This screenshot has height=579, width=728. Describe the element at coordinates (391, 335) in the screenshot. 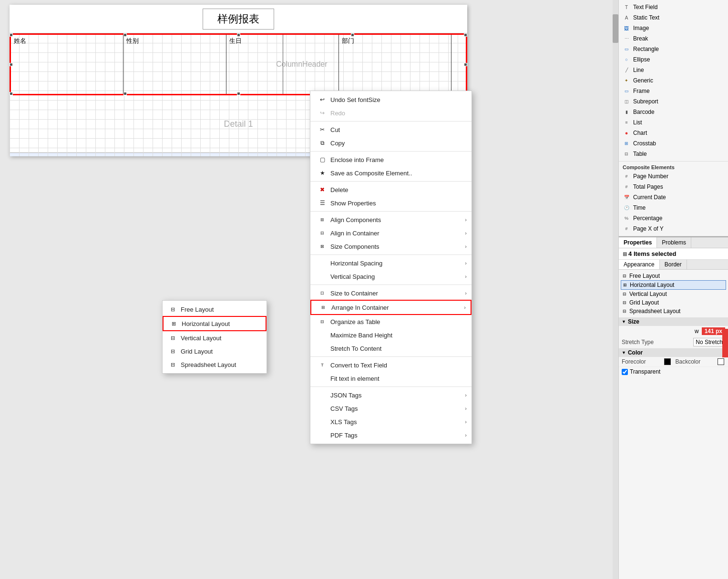

I see `menu-maximize-band: Maximize Band Height` at that location.